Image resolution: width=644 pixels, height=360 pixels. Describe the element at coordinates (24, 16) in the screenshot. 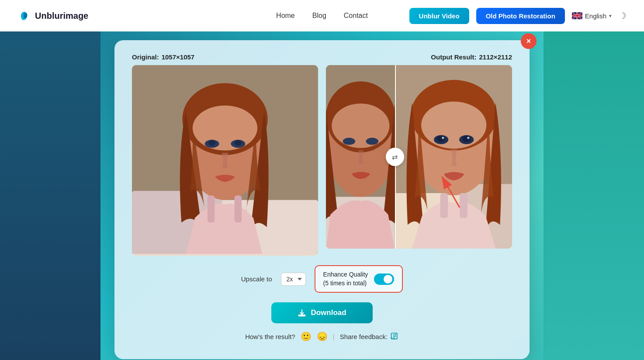

I see `logo-icon` at that location.